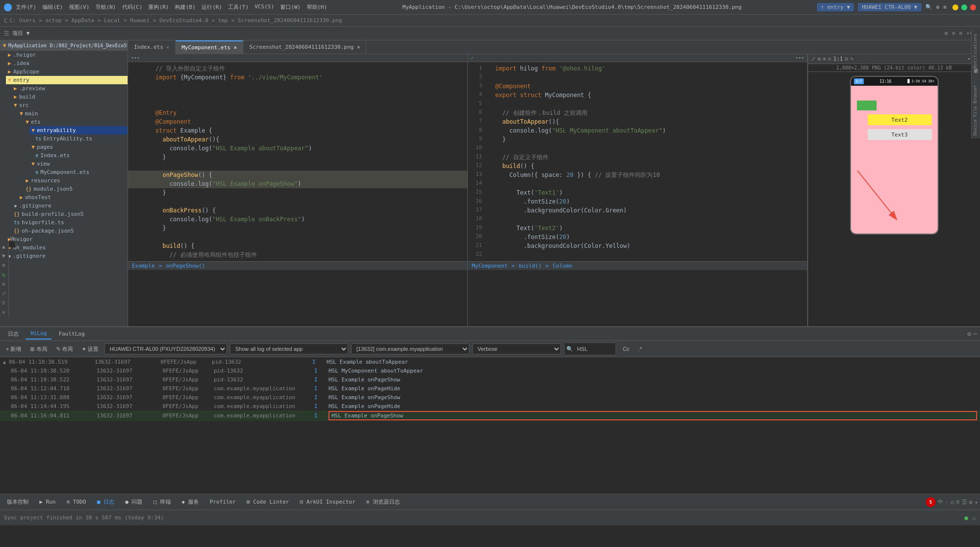  Describe the element at coordinates (70, 206) in the screenshot. I see `sidebar-item-gitignore: ✱ .gitignore` at that location.